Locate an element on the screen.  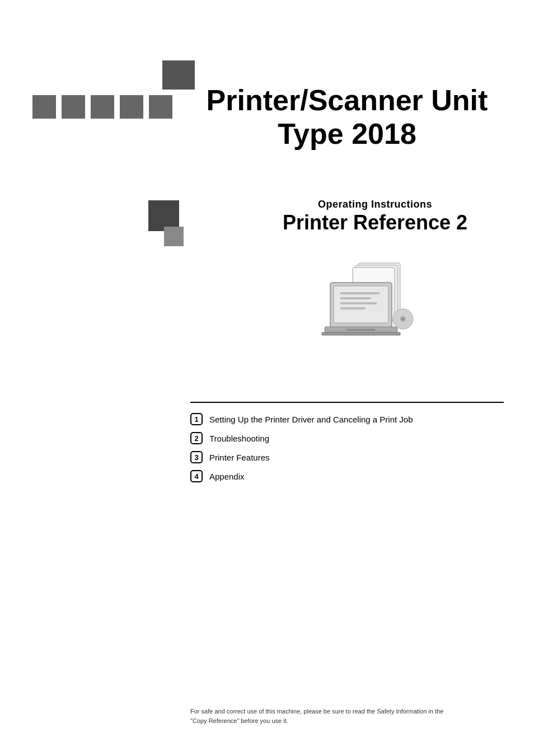
deco-squares-row is located at coordinates (102, 107).